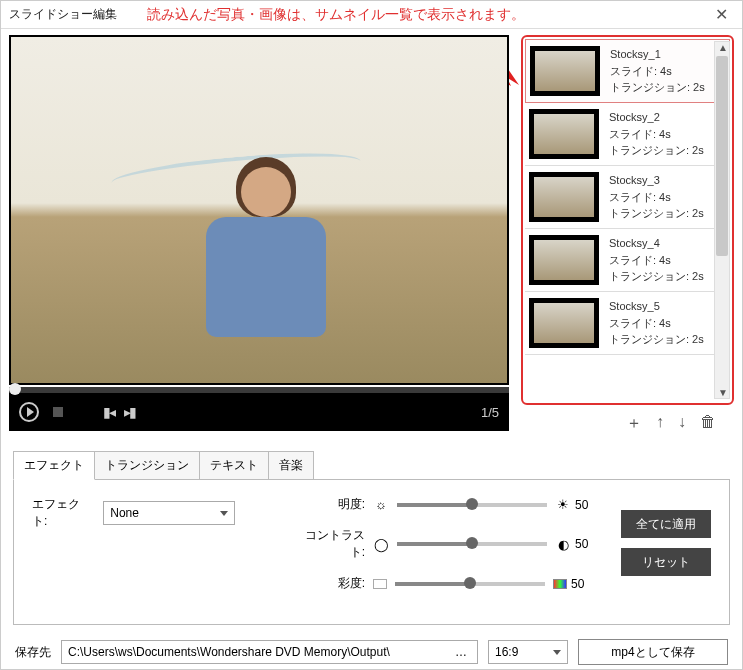  Describe the element at coordinates (628, 198) in the screenshot. I see `thumbnail-item: Stocksy_3 スライド: 4s トランジション: 2s` at that location.